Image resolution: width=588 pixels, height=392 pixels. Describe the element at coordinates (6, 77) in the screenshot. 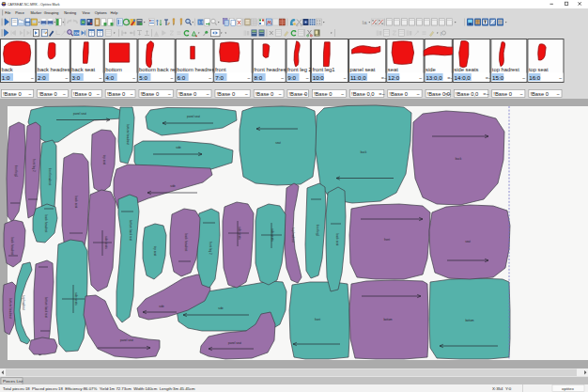

I see `svg-text: 1:0` at that location.